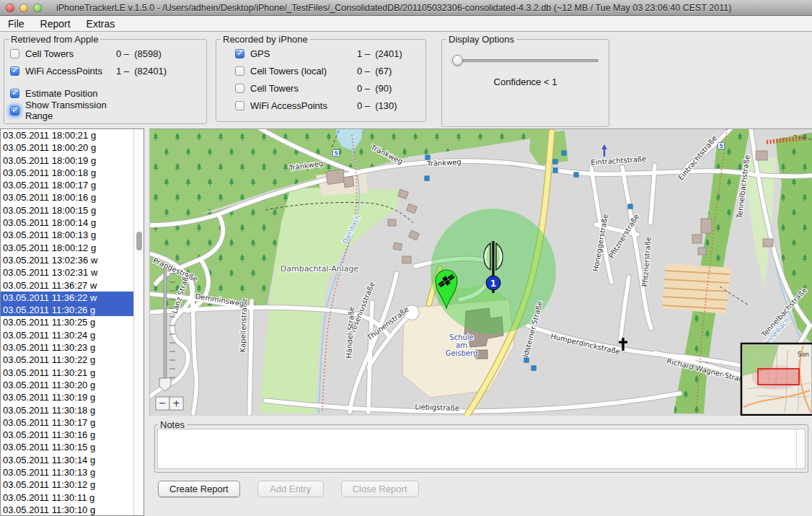 This screenshot has height=516, width=812. I want to click on minimap-place-label: Son, so click(803, 354).